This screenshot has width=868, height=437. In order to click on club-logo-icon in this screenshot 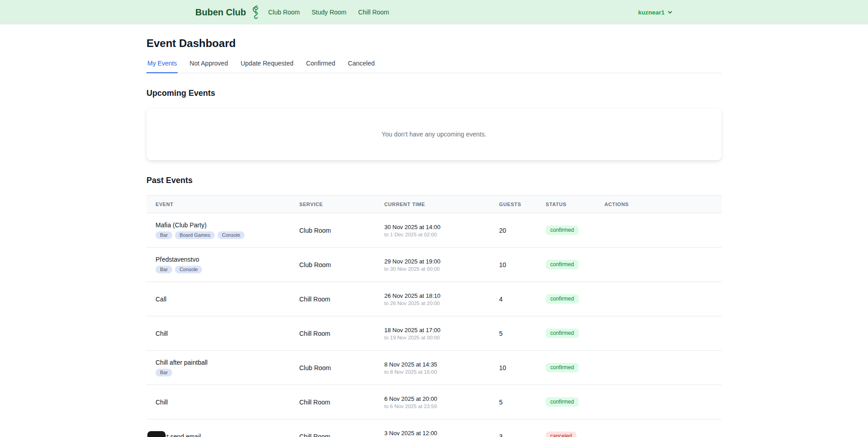, I will do `click(256, 13)`.